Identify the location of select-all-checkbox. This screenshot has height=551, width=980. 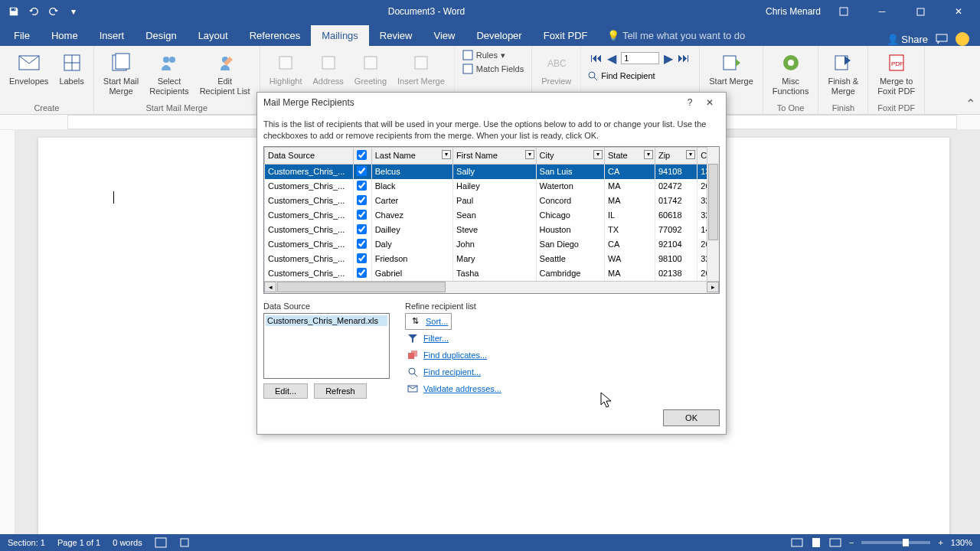
(361, 155).